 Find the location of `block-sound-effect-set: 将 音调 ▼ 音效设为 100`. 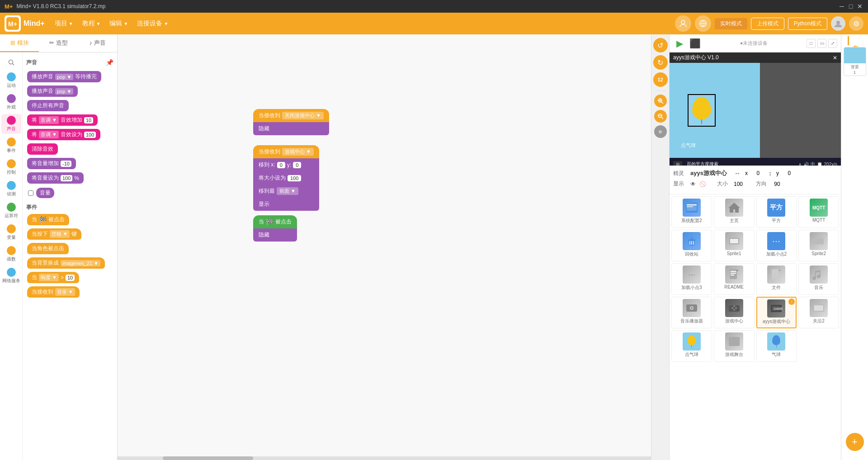

block-sound-effect-set: 将 音调 ▼ 音效设为 100 is located at coordinates (70, 135).